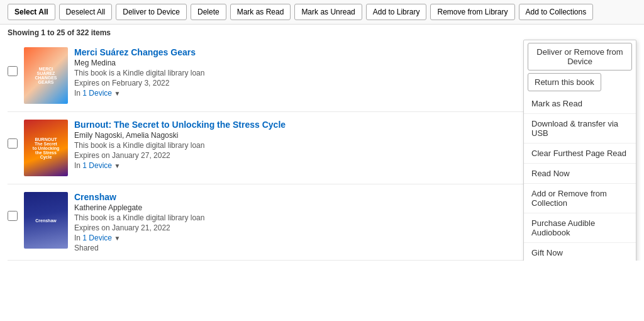 The image size is (644, 321). Describe the element at coordinates (180, 125) in the screenshot. I see `book-title-burnout: Burnout: The Secret to Unlocking the Str…` at that location.